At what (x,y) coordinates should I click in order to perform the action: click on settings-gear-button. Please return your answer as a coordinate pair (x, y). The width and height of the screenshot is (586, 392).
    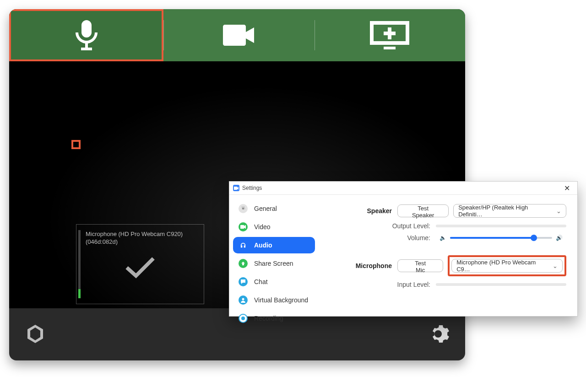
    Looking at the image, I should click on (438, 335).